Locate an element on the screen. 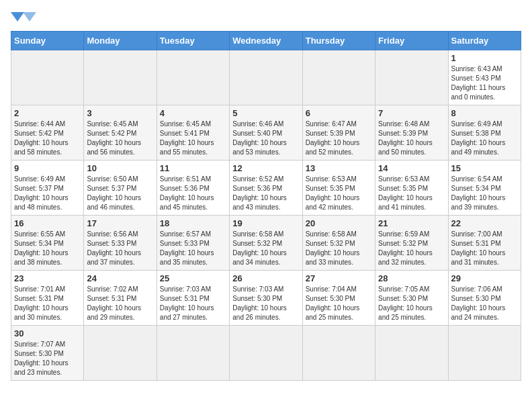 This screenshot has height=411, width=532. day-info: Sunrise: 6:51 AMSunset: 5:36 PMDaylight:… is located at coordinates (193, 193).